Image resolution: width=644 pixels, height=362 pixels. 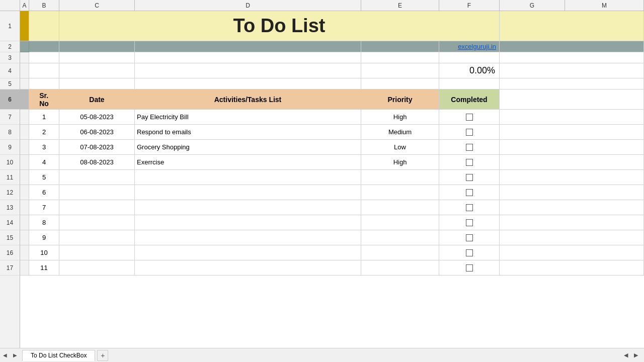 What do you see at coordinates (626, 355) in the screenshot?
I see `scroll-left: ◀` at bounding box center [626, 355].